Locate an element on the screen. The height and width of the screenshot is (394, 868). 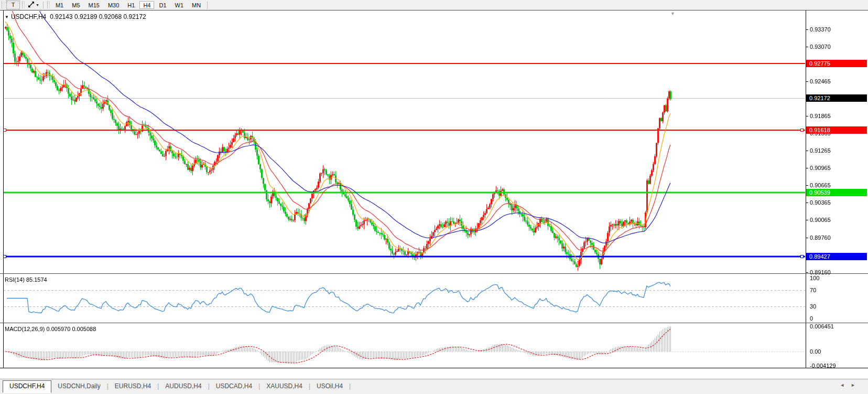
macd-pane: MACD(12,26,9) 0.005970 0.005088 is located at coordinates (434, 346).